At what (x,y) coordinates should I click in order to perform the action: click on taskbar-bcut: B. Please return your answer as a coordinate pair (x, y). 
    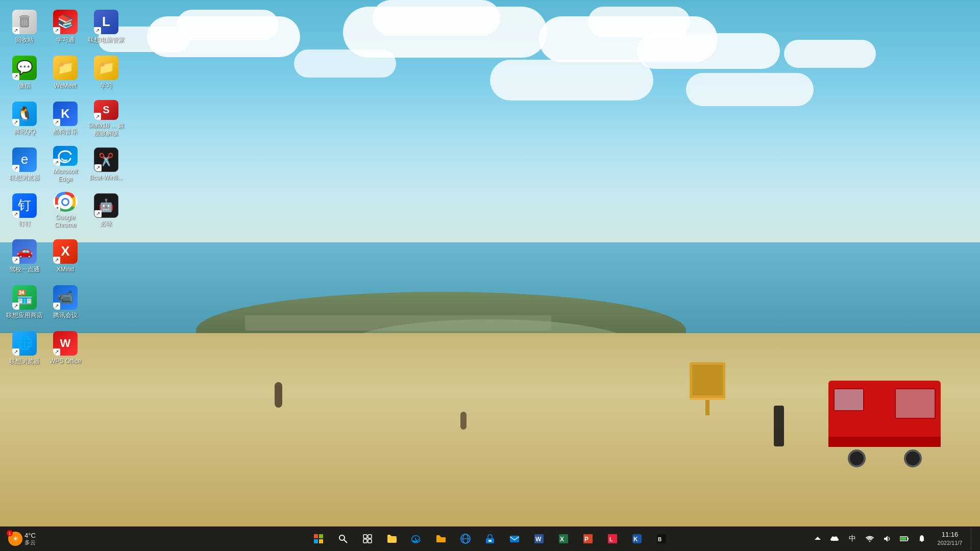
    Looking at the image, I should click on (662, 539).